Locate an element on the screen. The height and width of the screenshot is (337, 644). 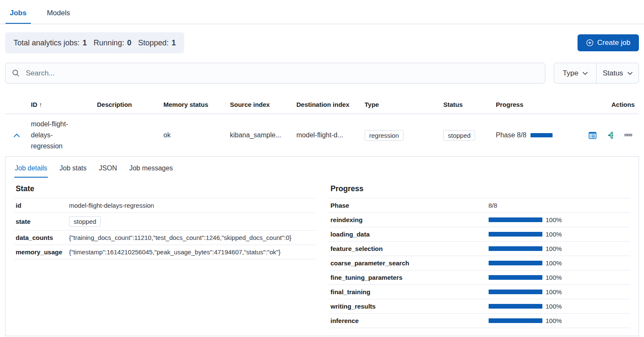
cell-progress: Phase 8/8 is located at coordinates (540, 135).